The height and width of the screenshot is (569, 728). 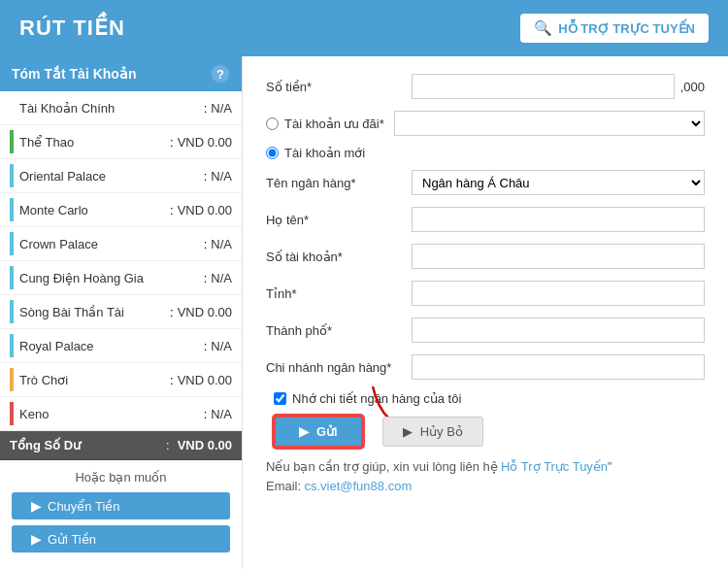 What do you see at coordinates (339, 183) in the screenshot?
I see `bank-name-label: Tên ngân hàng*` at bounding box center [339, 183].